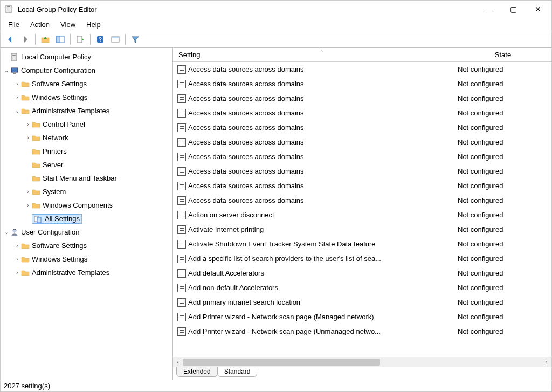  Describe the element at coordinates (86, 232) in the screenshot. I see `tree-user-config: ⌄ User Configuration` at that location.